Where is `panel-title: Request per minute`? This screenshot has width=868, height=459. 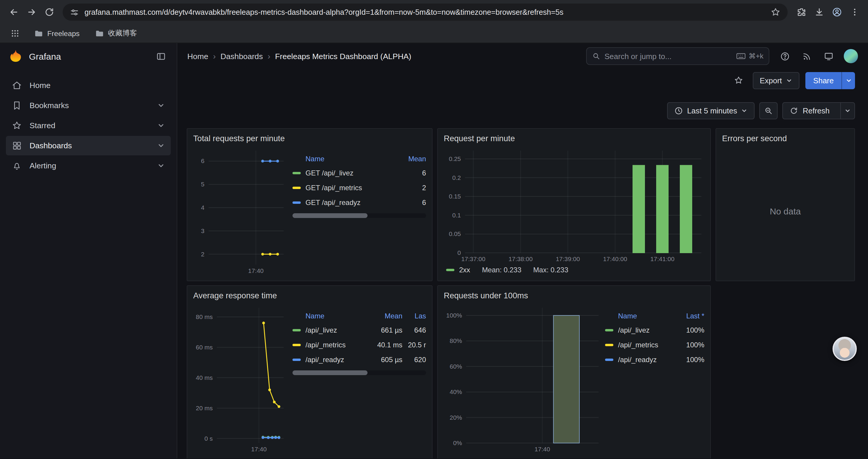
panel-title: Request per minute is located at coordinates (574, 139).